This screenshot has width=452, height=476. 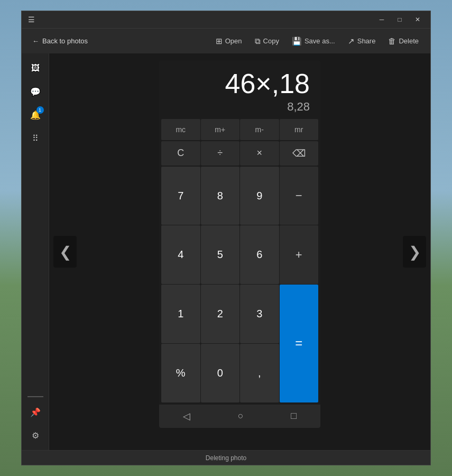 What do you see at coordinates (32, 20) in the screenshot?
I see `hamburger-icon: ☰` at bounding box center [32, 20].